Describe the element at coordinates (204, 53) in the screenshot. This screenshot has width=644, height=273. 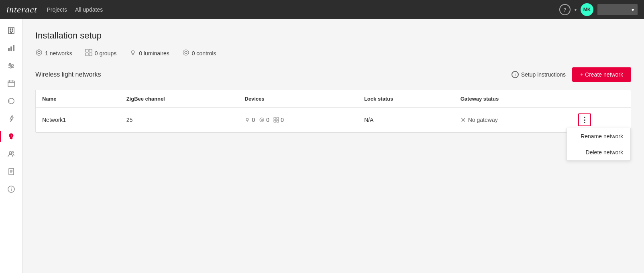
I see `controls-count: 0 controls` at that location.